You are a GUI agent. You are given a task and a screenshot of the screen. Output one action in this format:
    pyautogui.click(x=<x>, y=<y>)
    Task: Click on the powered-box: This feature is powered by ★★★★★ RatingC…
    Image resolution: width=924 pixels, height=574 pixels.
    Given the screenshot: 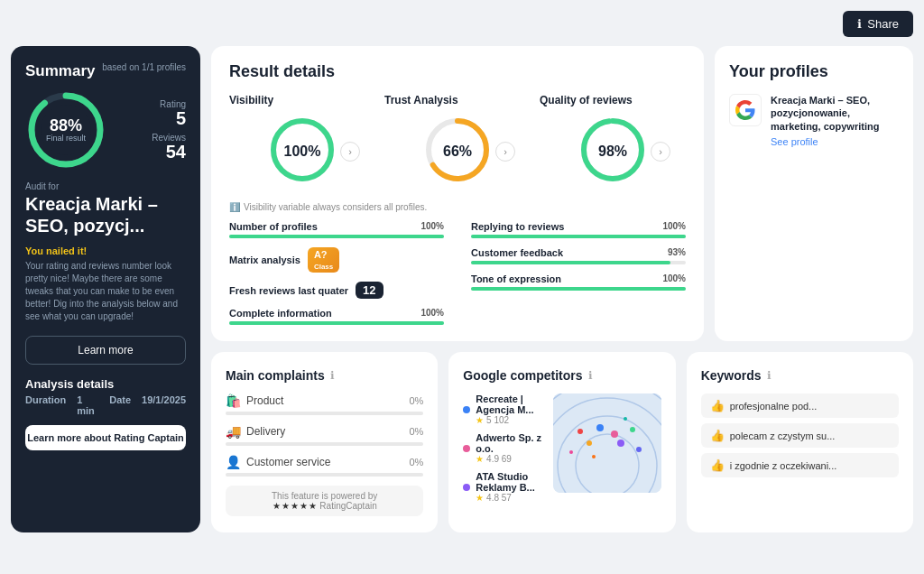 What is the action you would take?
    pyautogui.click(x=325, y=501)
    